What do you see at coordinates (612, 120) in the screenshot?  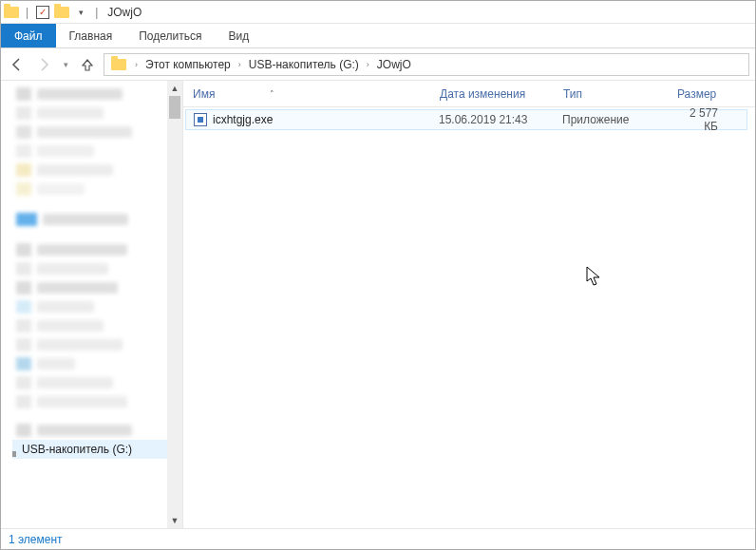 I see `file-type: Приложение` at bounding box center [612, 120].